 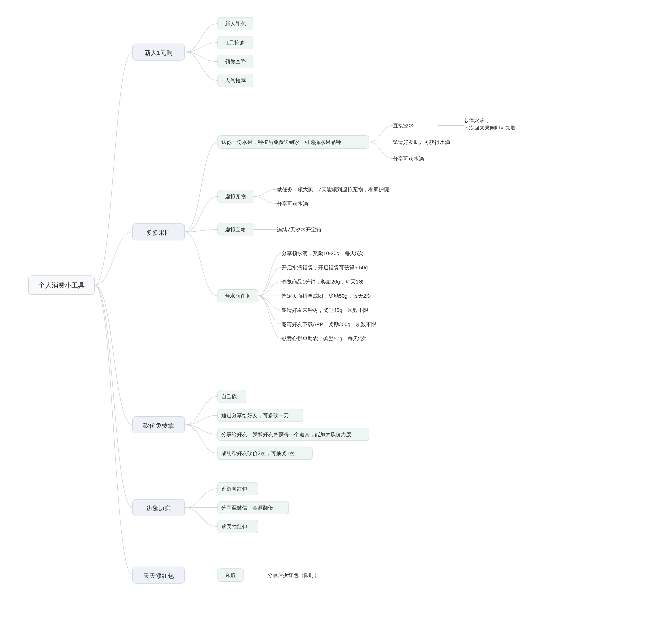 I want to click on cat-label-1: 新人1元购, so click(x=159, y=53).